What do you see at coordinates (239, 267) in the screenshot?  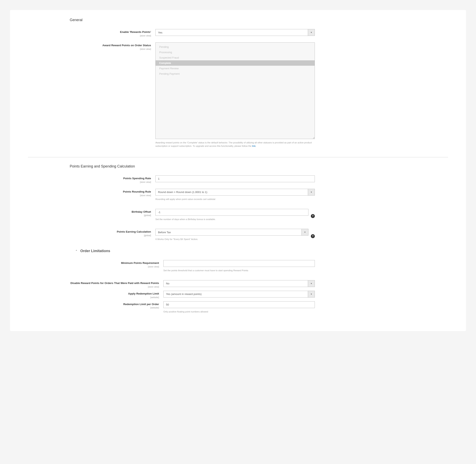 I see `value-col: Set the points threshold that a customer…` at bounding box center [239, 267].